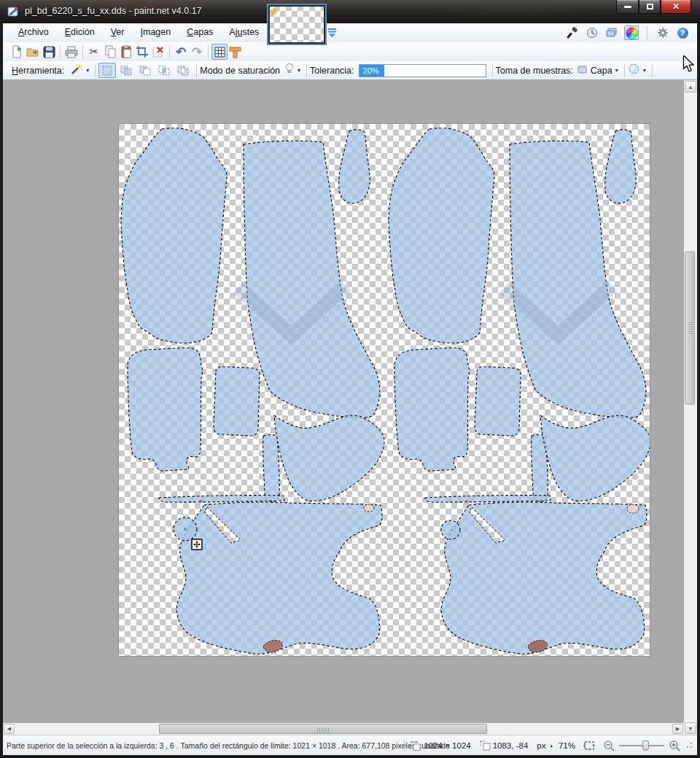  I want to click on restore-icon, so click(650, 7).